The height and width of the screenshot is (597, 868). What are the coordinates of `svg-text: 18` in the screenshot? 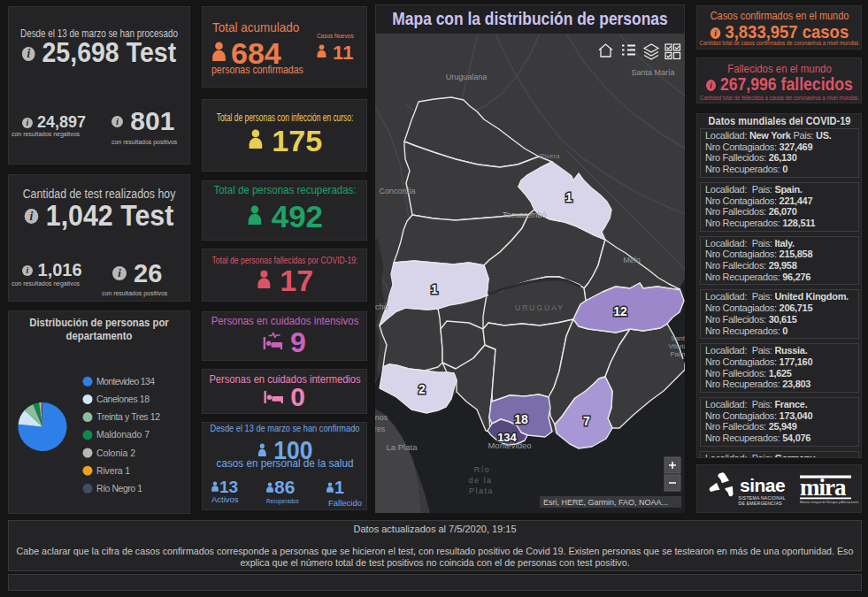 It's located at (521, 419).